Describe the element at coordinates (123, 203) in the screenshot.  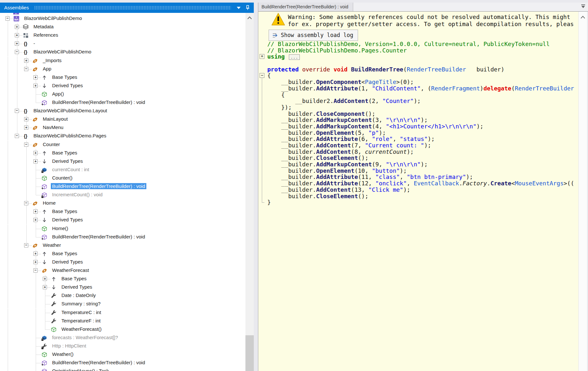
I see `tree-row: −Home` at that location.